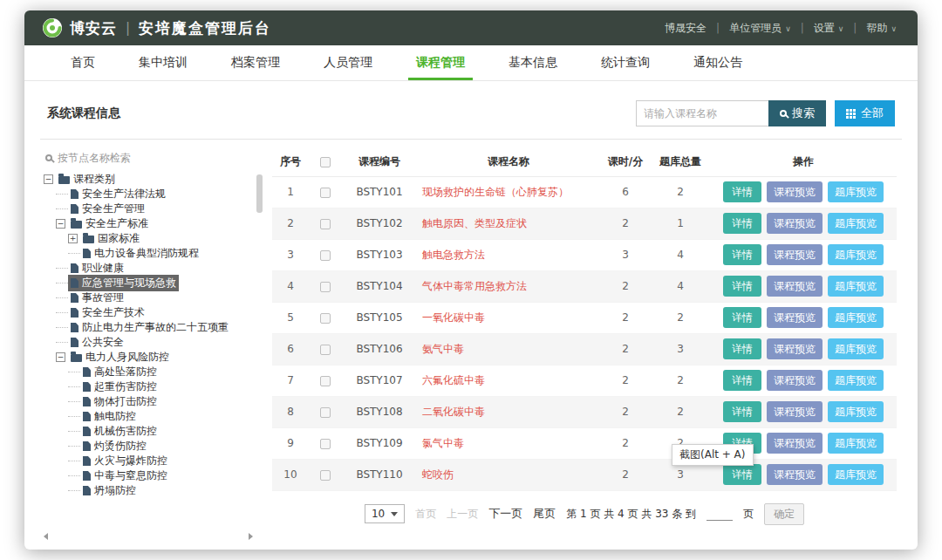 This screenshot has width=942, height=560. Describe the element at coordinates (154, 328) in the screenshot. I see `tree-item: 防止电力生产事故的二十五项重` at that location.